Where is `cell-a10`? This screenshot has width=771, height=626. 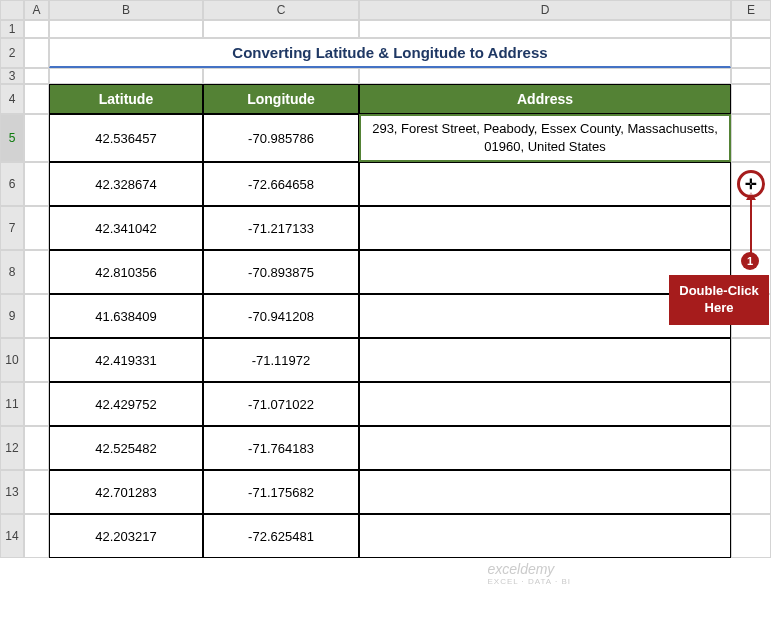
cell-a10 is located at coordinates (36, 360).